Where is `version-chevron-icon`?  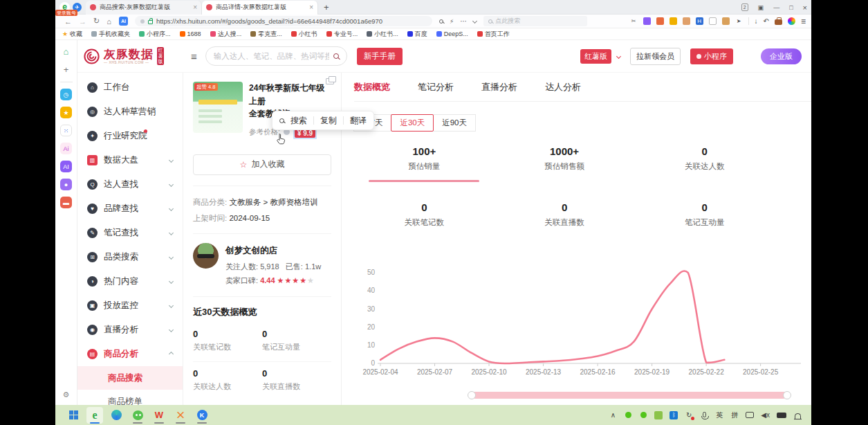 version-chevron-icon is located at coordinates (618, 55).